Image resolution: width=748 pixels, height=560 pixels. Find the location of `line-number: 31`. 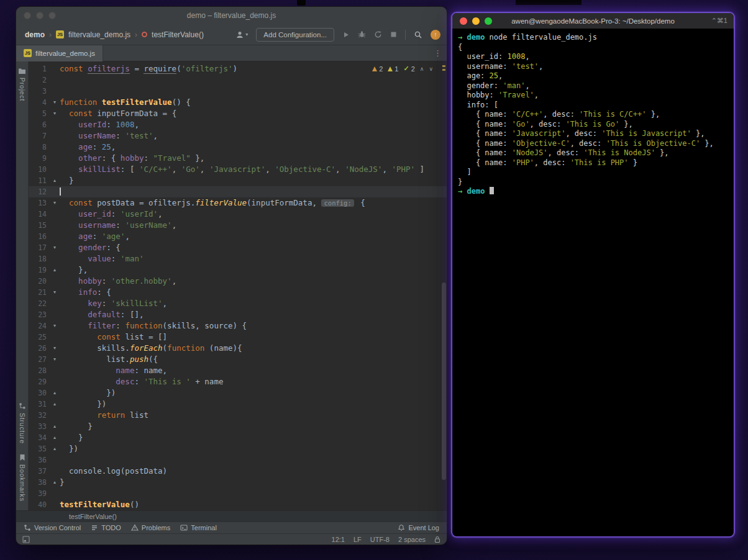

line-number: 31 is located at coordinates (39, 404).